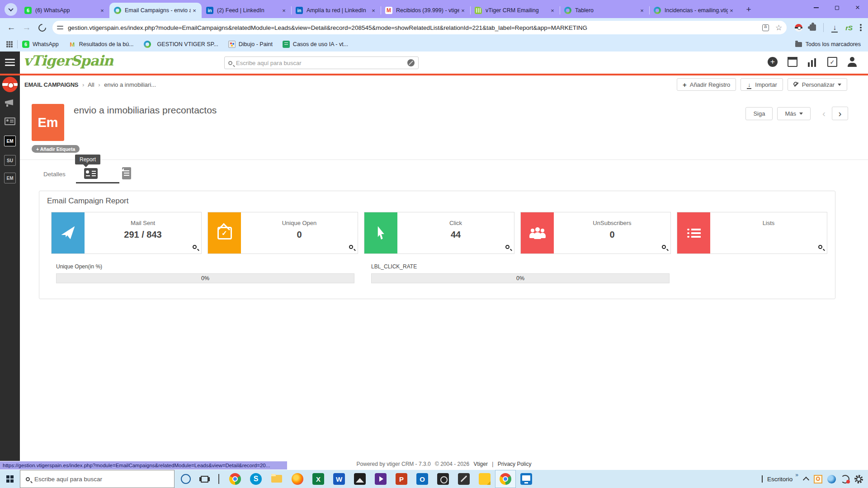  Describe the element at coordinates (181, 44) in the screenshot. I see `bookmark-gestion-vtiger: GESTION VTIGER SP...` at that location.